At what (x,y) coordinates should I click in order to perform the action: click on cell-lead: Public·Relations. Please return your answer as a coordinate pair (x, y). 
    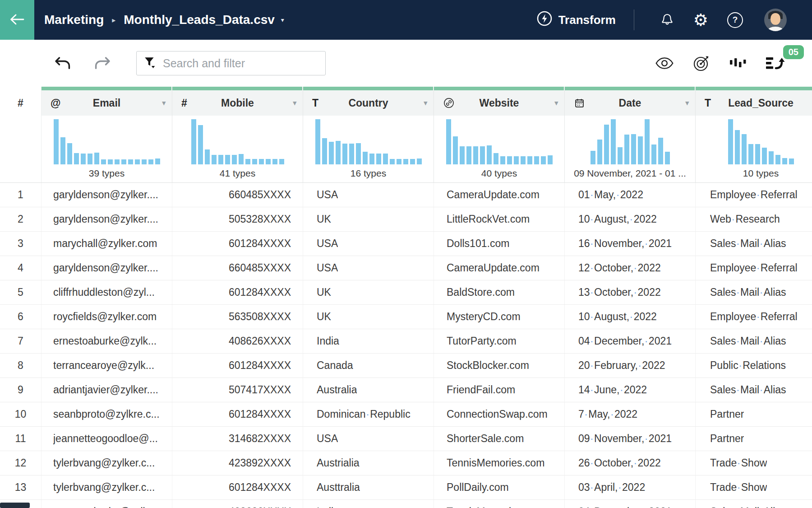
    Looking at the image, I should click on (754, 366).